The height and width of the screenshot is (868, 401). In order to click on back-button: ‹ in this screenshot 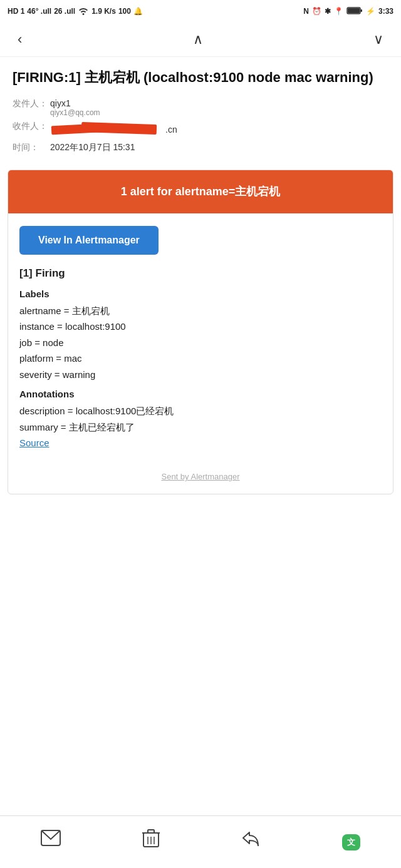, I will do `click(20, 39)`.